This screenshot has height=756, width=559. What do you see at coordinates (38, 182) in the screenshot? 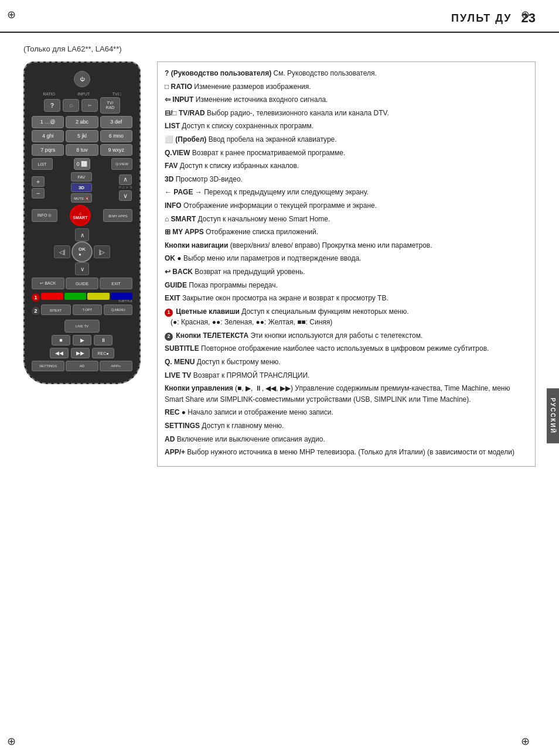
I see `vol-up-button: +` at bounding box center [38, 182].